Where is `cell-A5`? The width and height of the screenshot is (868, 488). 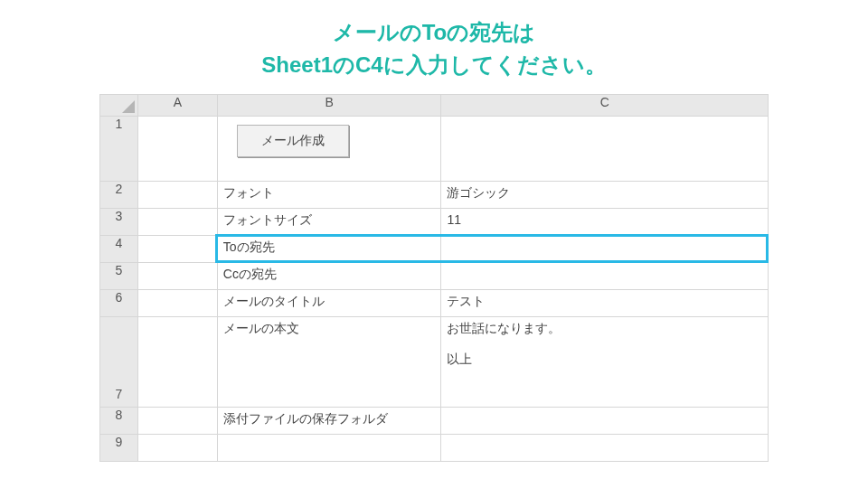 cell-A5 is located at coordinates (177, 277).